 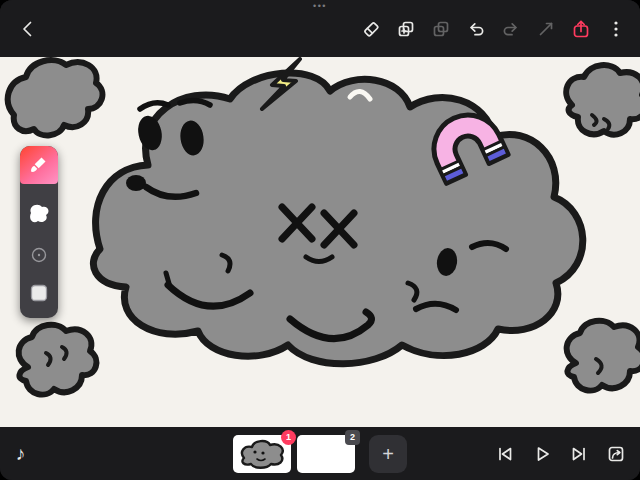 I want to click on paint-blob-icon, so click(x=39, y=213).